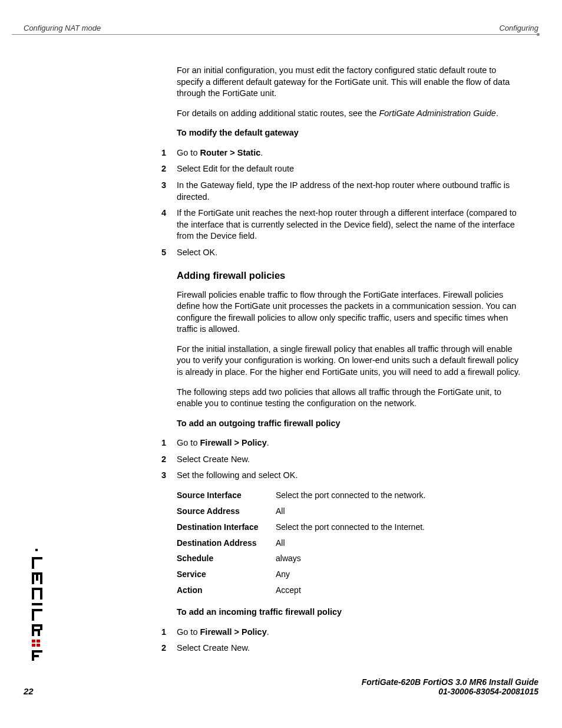 The height and width of the screenshot is (728, 562). I want to click on step-item: 3 Set the following and select OK., so click(351, 476).